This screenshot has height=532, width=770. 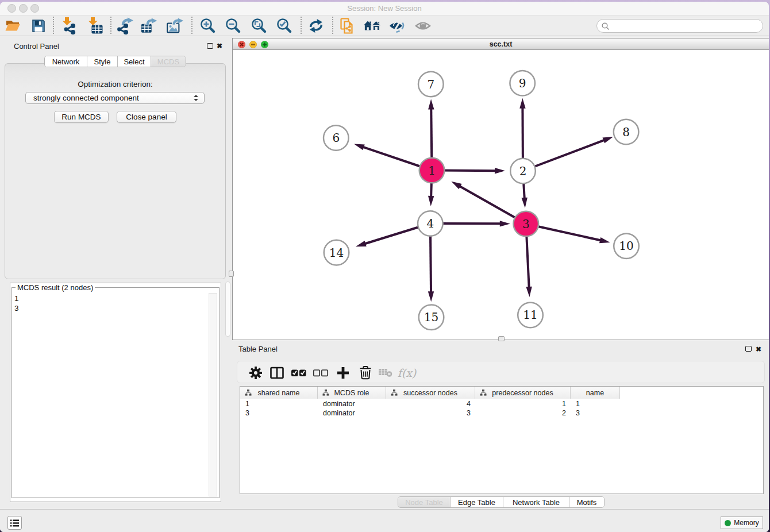 I want to click on table-cell: 4, so click(x=431, y=404).